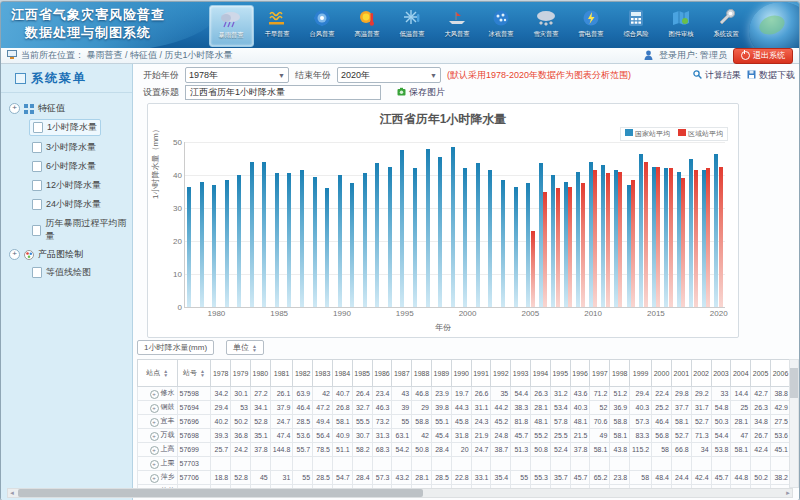 This screenshot has width=800, height=500. I want to click on logout-button: 退出系统, so click(763, 56).